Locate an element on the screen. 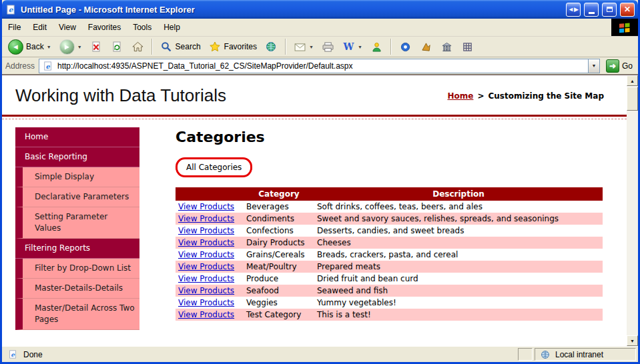 This screenshot has height=364, width=640. tools-addon-button is located at coordinates (426, 47).